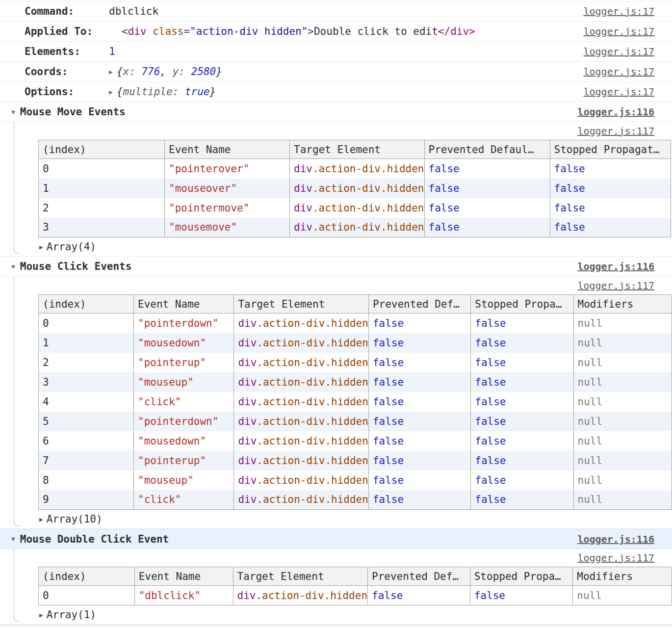 The height and width of the screenshot is (628, 672). Describe the element at coordinates (166, 92) in the screenshot. I see `options-object-preview: {multiple: true}` at that location.